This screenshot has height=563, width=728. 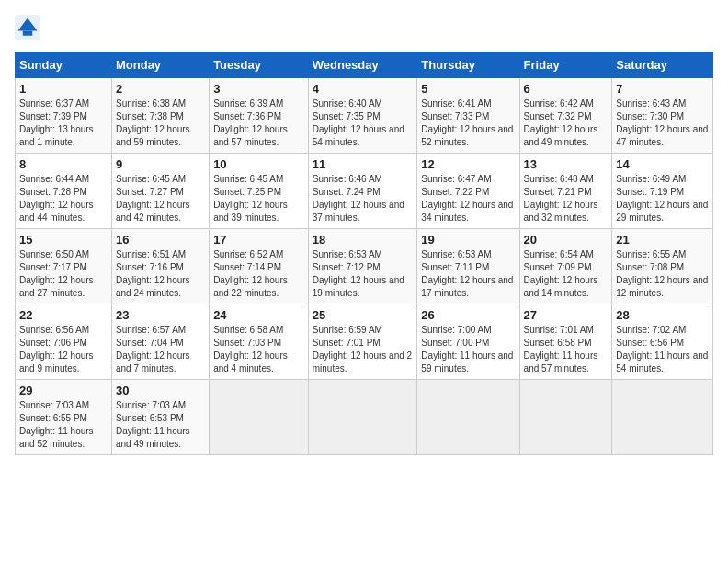 I want to click on day-number: 25, so click(x=363, y=315).